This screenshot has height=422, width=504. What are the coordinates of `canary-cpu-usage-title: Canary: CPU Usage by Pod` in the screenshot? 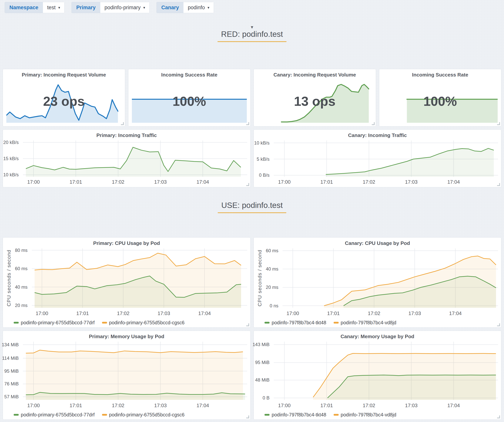 It's located at (377, 243).